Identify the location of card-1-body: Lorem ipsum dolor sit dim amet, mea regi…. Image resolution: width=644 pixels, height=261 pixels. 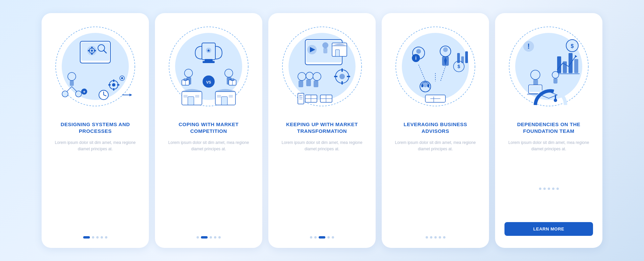
(95, 146).